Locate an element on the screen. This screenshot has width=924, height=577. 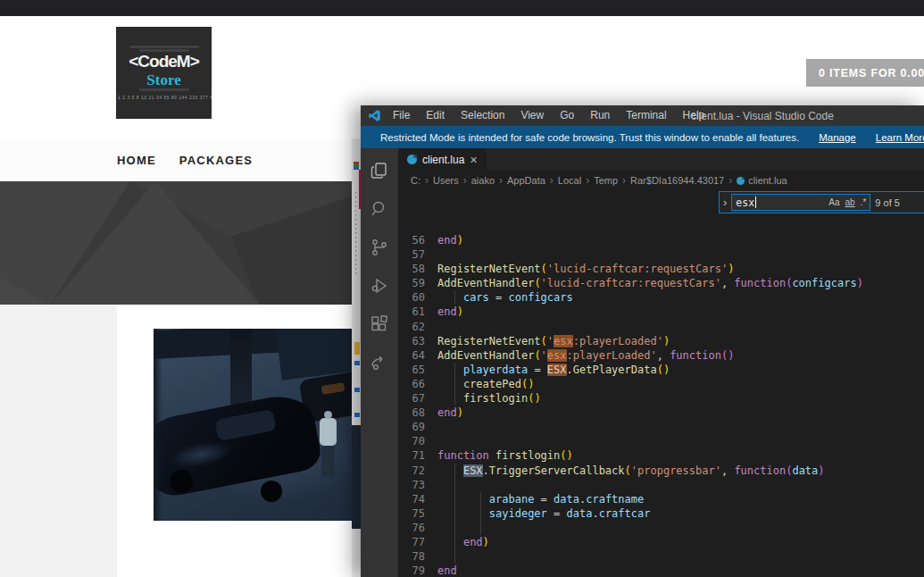
code-line: 71function firstlogin() is located at coordinates (661, 456).